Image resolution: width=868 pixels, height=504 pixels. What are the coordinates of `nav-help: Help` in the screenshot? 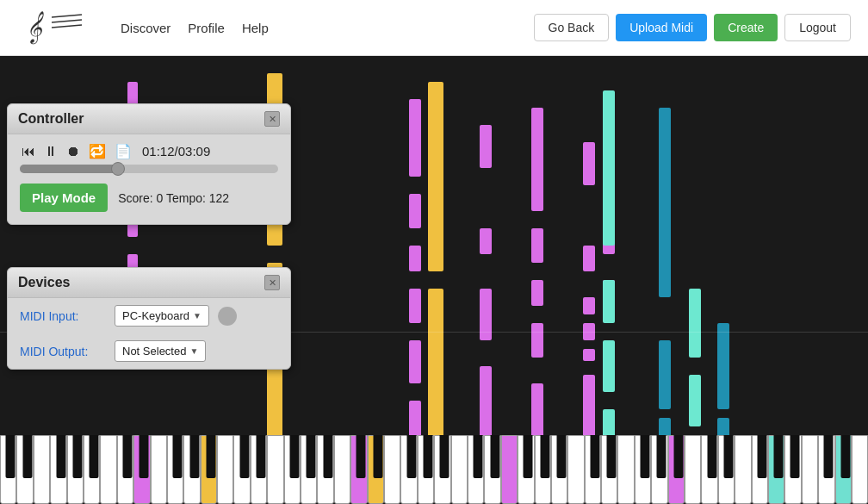 It's located at (255, 28).